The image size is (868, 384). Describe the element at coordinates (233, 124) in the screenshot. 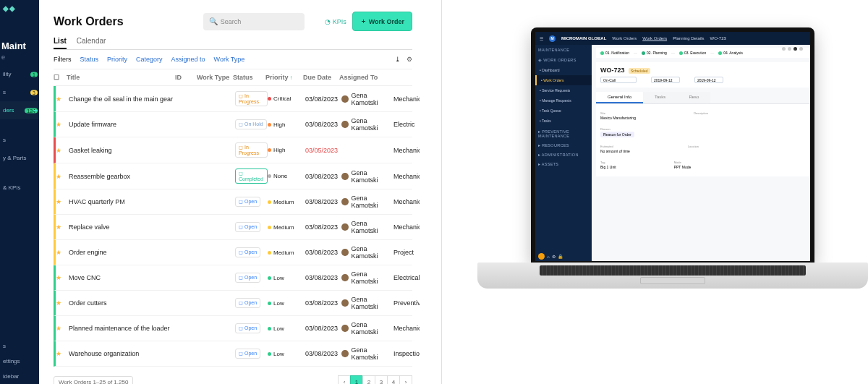

I see `table-row: ★Update firmware◻ On HoldHigh03/08/2023G…` at that location.